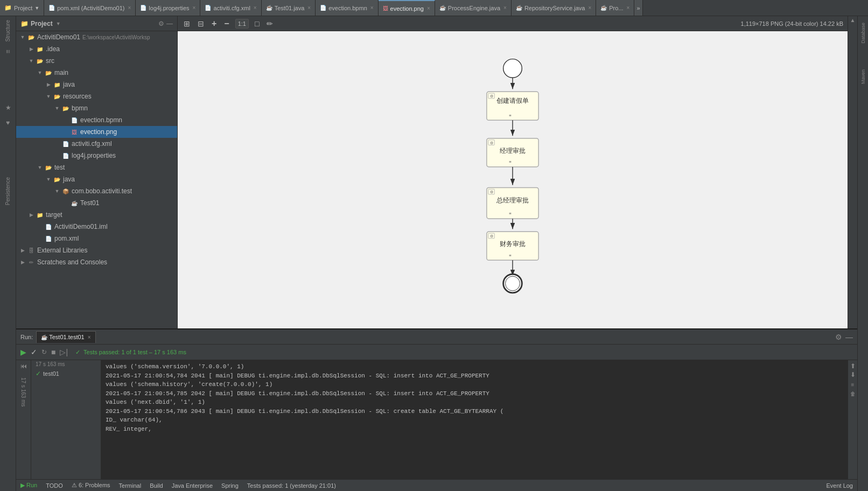  I want to click on image-info: 1,119×718 PNG (24-bit color) 14.22 kB, so click(792, 24).